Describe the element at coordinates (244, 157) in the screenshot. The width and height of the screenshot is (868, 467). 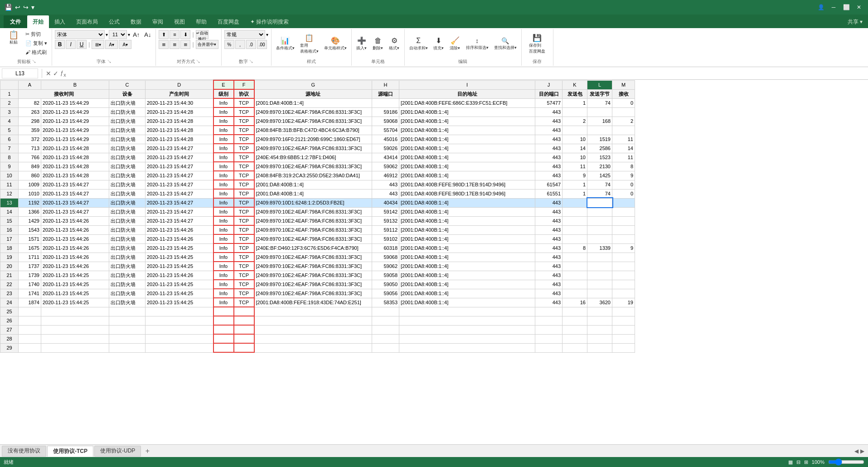
I see `cell-F8: TCP` at that location.